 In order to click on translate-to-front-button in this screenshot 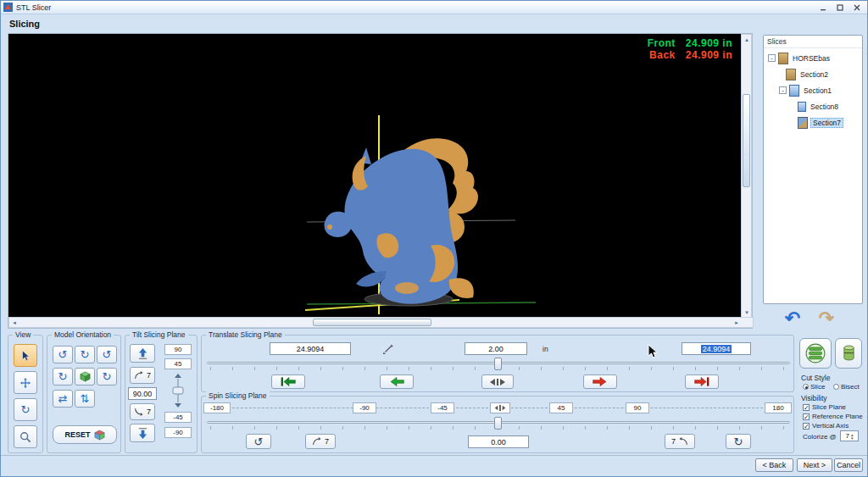, I will do `click(288, 381)`.